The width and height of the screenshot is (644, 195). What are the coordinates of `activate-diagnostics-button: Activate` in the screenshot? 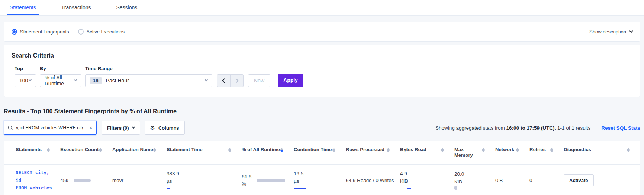 It's located at (579, 181).